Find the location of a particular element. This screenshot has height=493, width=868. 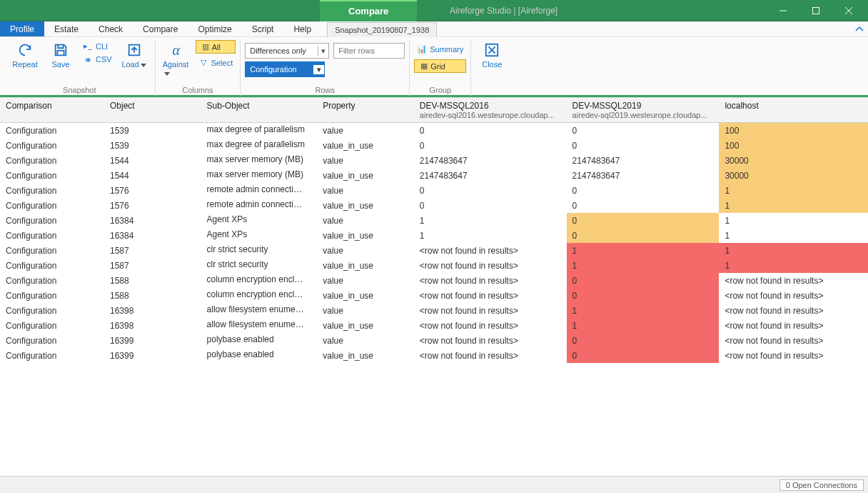

rows-config-dropdown: Configuration ▾ is located at coordinates (285, 69).